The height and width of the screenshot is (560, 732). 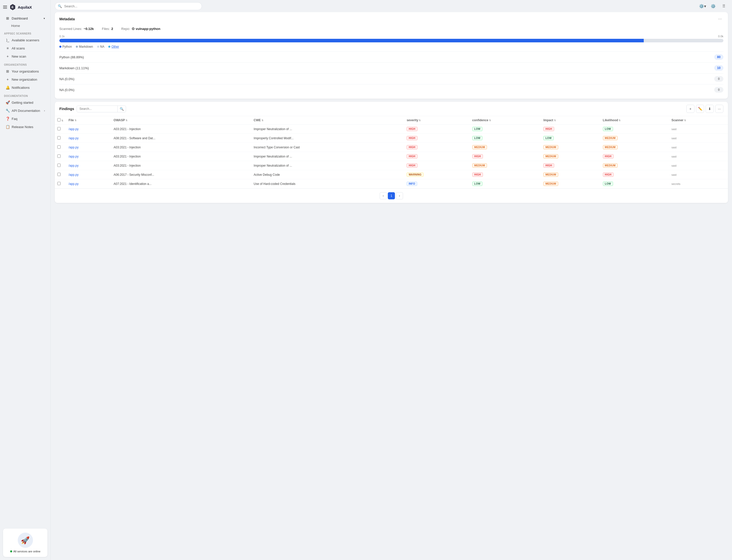 What do you see at coordinates (84, 47) in the screenshot?
I see `legend-markdown: Markdown` at bounding box center [84, 47].